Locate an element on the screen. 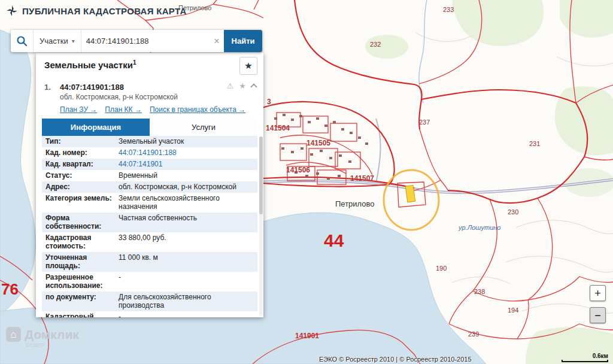  watermark: ⌂ Домклик ©СБЕР is located at coordinates (43, 338).